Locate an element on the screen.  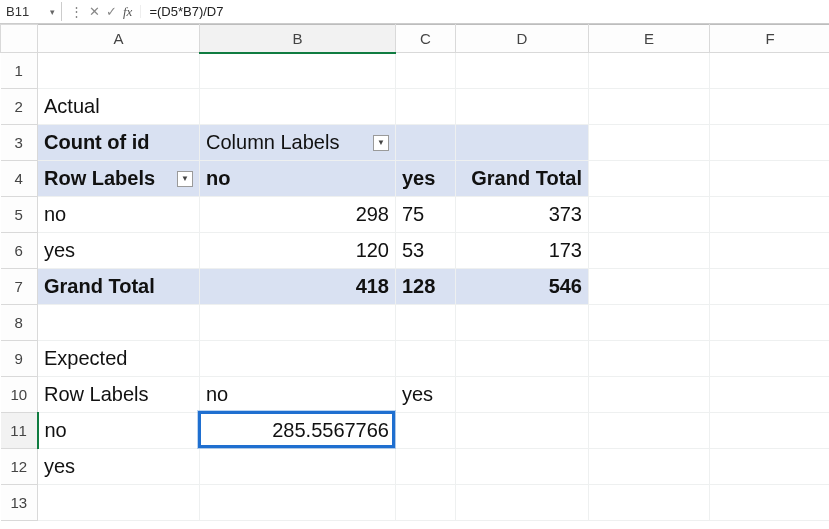
row-header: 13 is located at coordinates (20, 503).